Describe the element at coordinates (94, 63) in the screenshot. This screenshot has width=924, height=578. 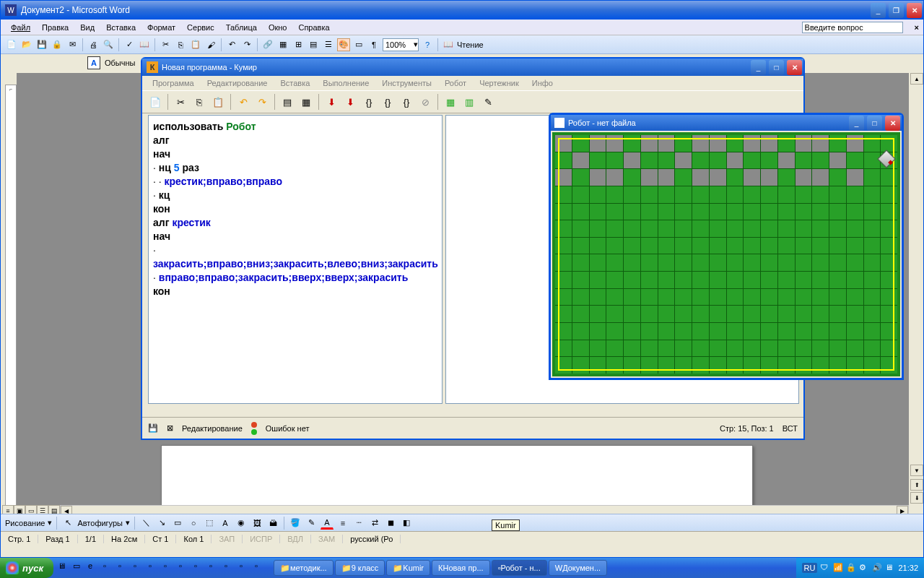
I see `a4-icon: A` at that location.